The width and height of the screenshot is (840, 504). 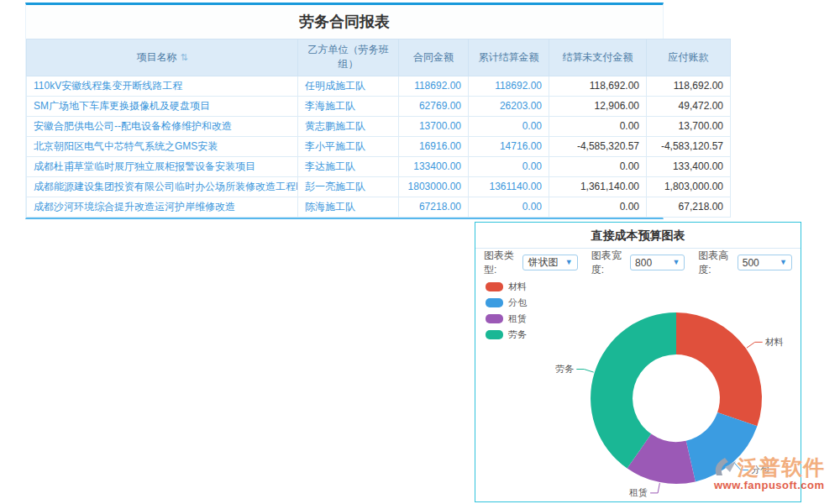 What do you see at coordinates (764, 262) in the screenshot?
I see `chart-height-select: 500▼` at bounding box center [764, 262].